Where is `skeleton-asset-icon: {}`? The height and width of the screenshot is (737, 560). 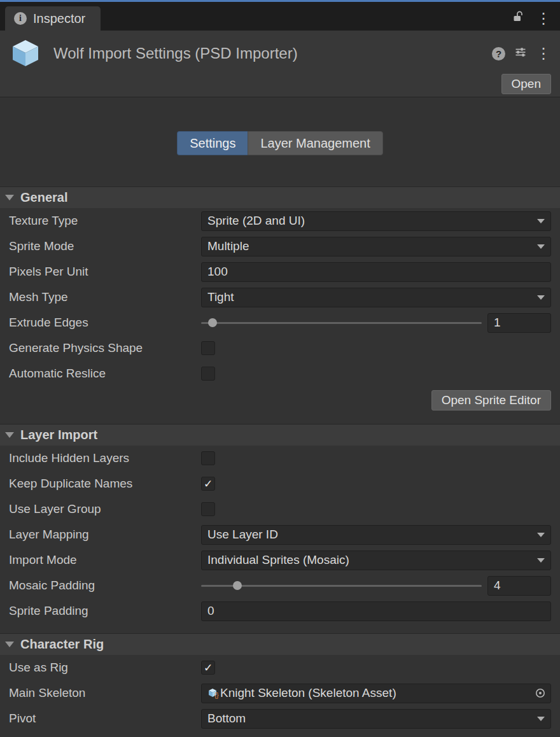 skeleton-asset-icon: {} is located at coordinates (213, 693).